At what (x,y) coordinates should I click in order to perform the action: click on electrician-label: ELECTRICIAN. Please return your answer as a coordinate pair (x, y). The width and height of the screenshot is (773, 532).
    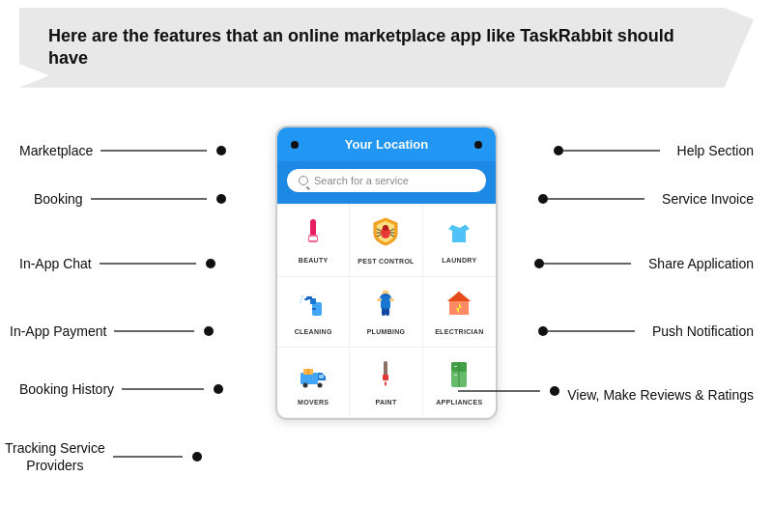
    Looking at the image, I should click on (459, 332).